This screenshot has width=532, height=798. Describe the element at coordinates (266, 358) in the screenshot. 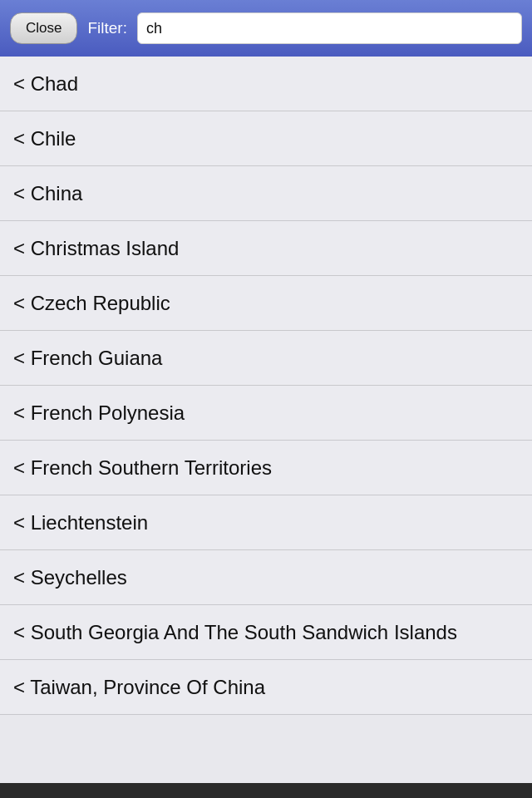

I see `list-item: < French Guiana` at that location.